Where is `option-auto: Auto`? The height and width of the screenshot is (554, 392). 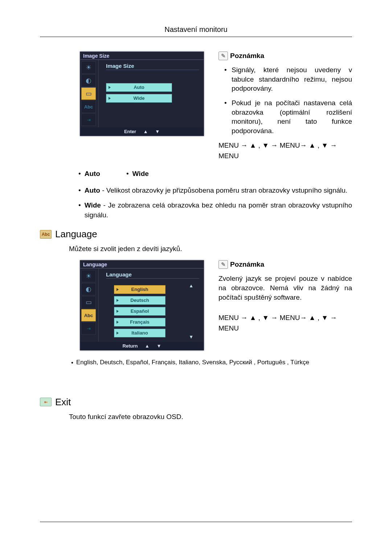
option-auto: Auto is located at coordinates (139, 87).